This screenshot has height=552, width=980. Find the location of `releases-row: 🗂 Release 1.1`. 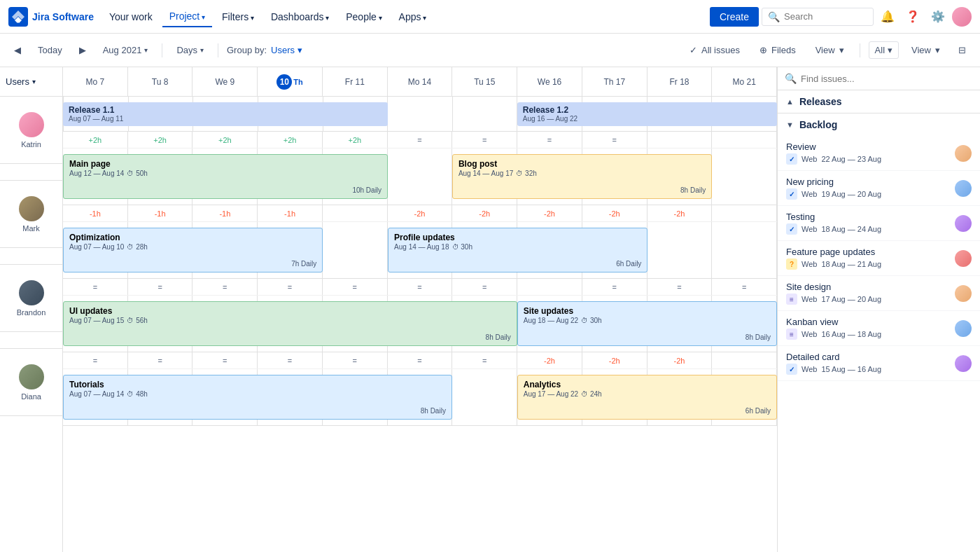

releases-row: 🗂 Release 1.1 is located at coordinates (420, 114).